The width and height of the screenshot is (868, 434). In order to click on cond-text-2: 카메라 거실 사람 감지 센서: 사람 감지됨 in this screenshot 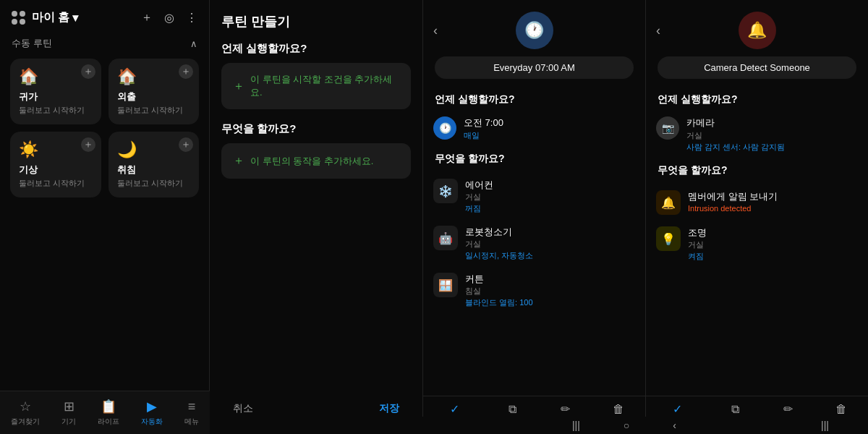, I will do `click(736, 135)`.